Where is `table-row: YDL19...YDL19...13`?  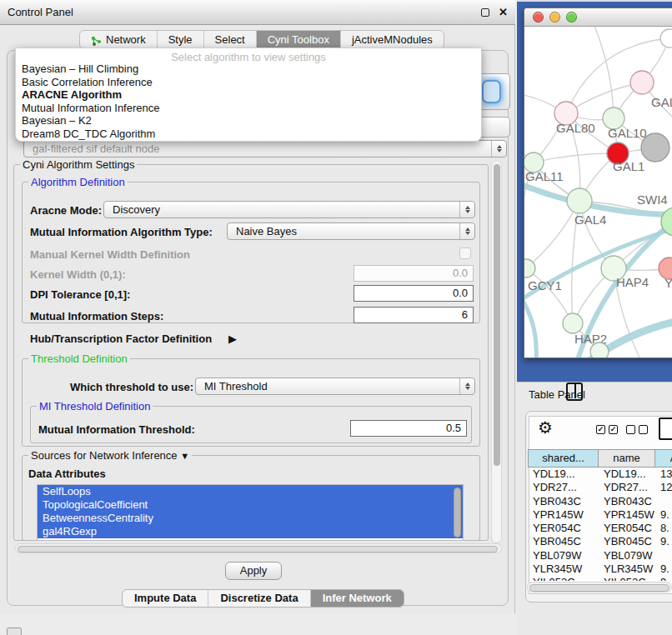
table-row: YDL19...YDL19...13 is located at coordinates (600, 474).